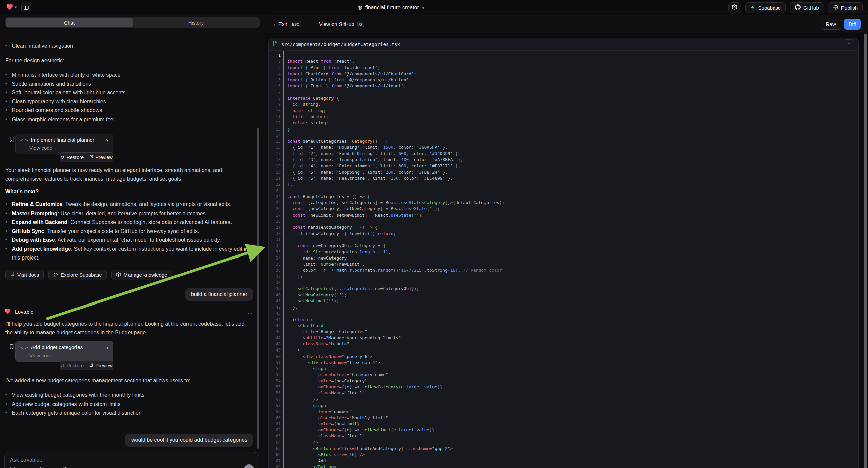 This screenshot has height=468, width=868. Describe the element at coordinates (275, 412) in the screenshot. I see `line-number: 59` at that location.